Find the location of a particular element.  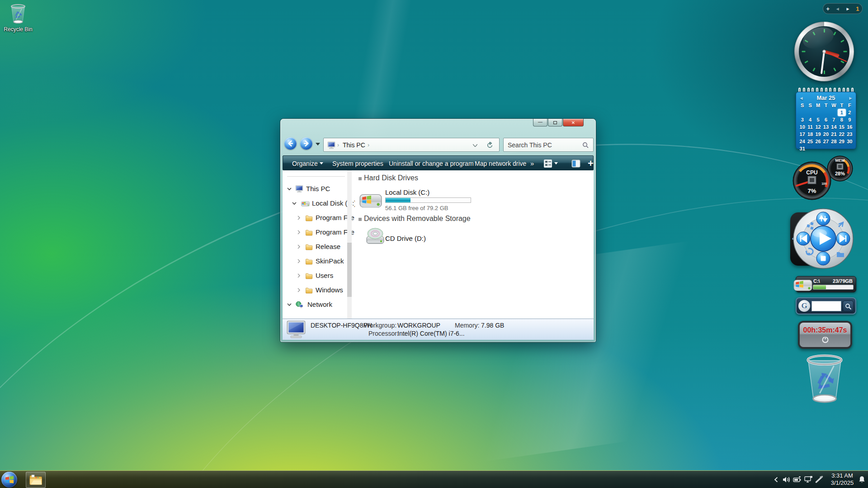

address-dropdown-icon is located at coordinates (475, 145).